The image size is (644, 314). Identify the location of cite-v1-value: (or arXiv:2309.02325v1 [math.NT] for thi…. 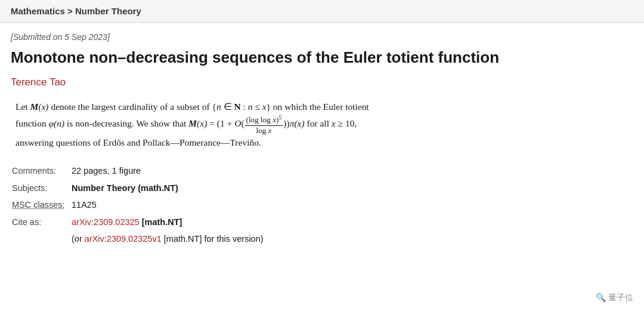
(168, 239).